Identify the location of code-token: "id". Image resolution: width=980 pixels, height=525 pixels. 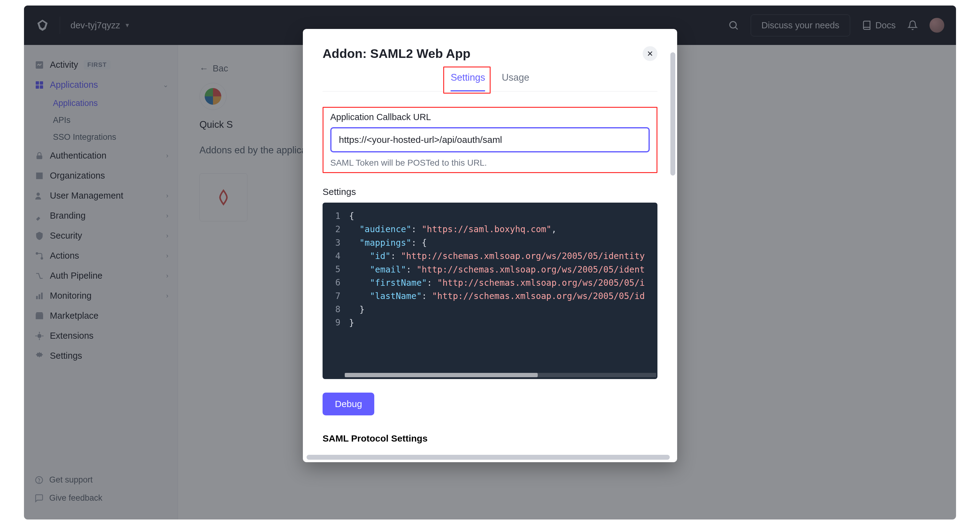
(380, 256).